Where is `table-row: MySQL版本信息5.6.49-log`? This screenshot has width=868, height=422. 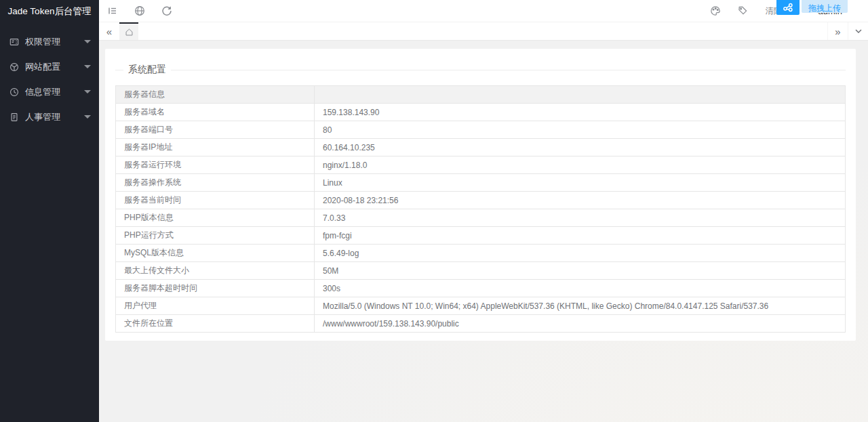 table-row: MySQL版本信息5.6.49-log is located at coordinates (481, 253).